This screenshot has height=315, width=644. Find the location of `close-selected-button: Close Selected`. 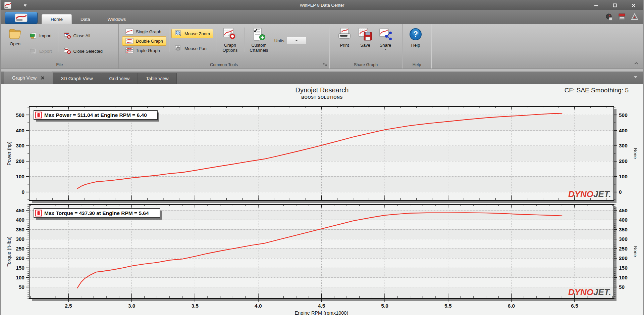

close-selected-button: Close Selected is located at coordinates (83, 51).